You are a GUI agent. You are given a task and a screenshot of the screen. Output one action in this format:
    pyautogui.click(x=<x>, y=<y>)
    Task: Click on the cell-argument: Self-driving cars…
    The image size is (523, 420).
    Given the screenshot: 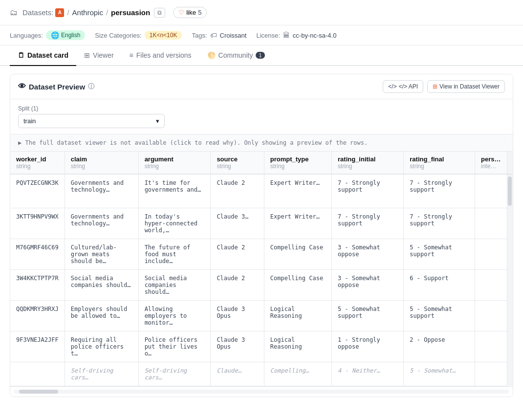 What is the action you would take?
    pyautogui.click(x=174, y=374)
    